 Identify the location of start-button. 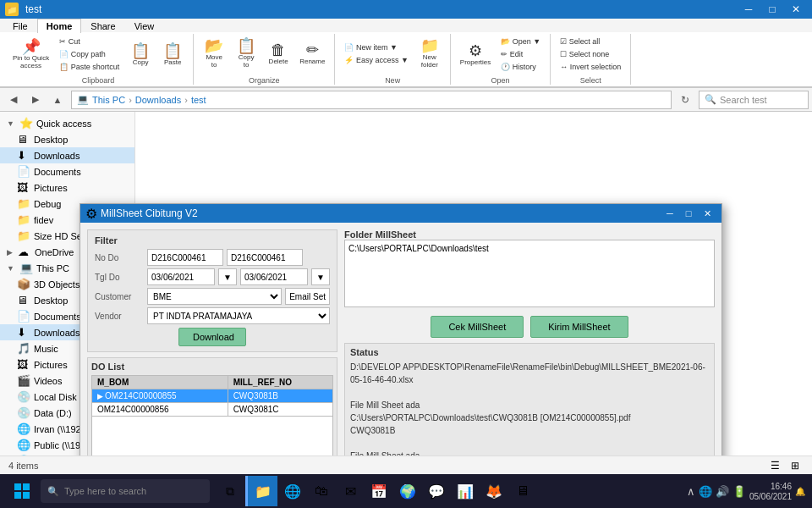
(22, 491).